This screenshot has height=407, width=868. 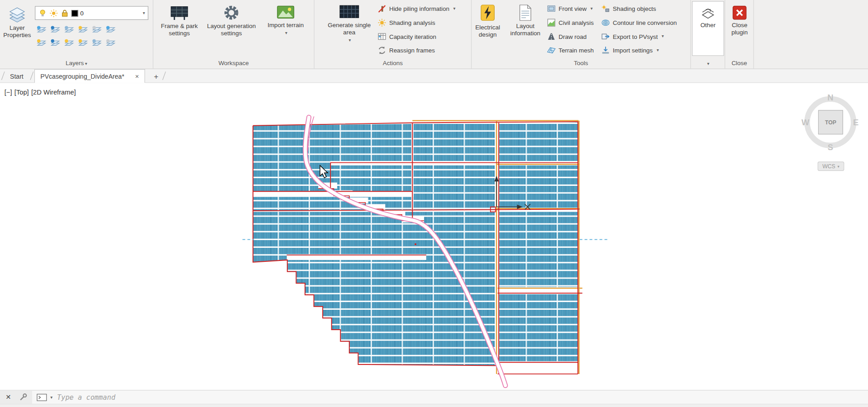 What do you see at coordinates (570, 9) in the screenshot?
I see `front-view-button: Front view ▾` at bounding box center [570, 9].